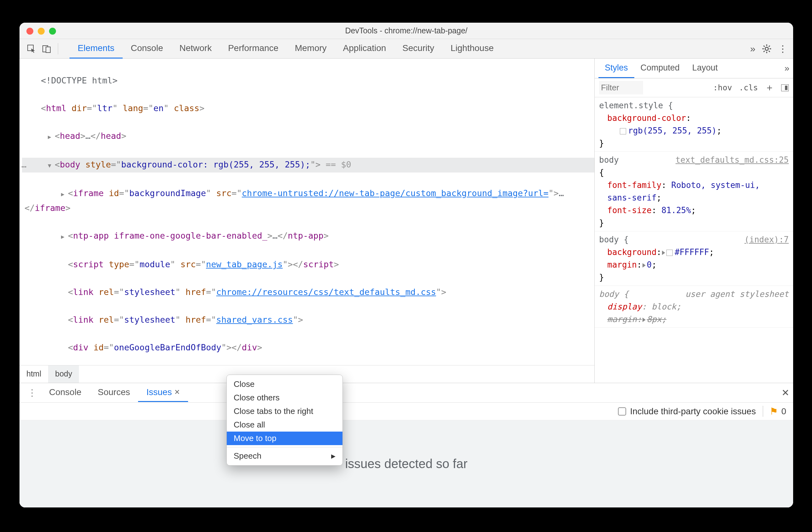 The image size is (812, 532). What do you see at coordinates (365, 48) in the screenshot?
I see `tab-application: Application` at bounding box center [365, 48].